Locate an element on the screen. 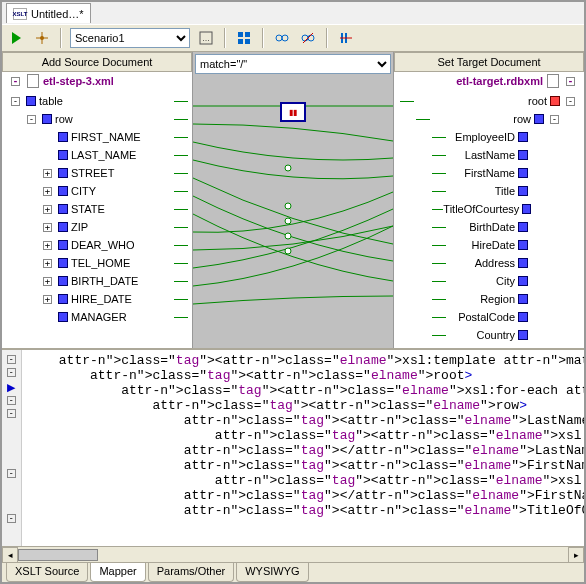 Image resolution: width=586 pixels, height=584 pixels. tree-node: TitleOfCourtesy is located at coordinates (489, 209).